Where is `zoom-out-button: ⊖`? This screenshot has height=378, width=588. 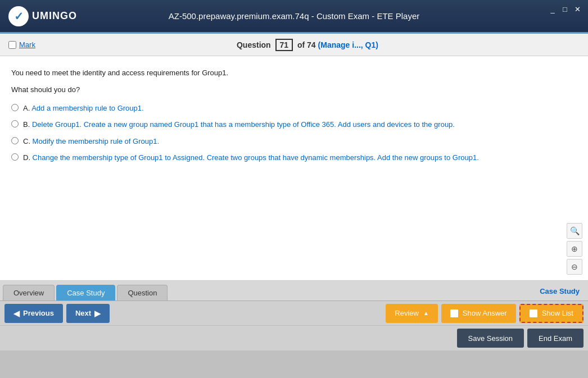 zoom-out-button: ⊖ is located at coordinates (575, 267).